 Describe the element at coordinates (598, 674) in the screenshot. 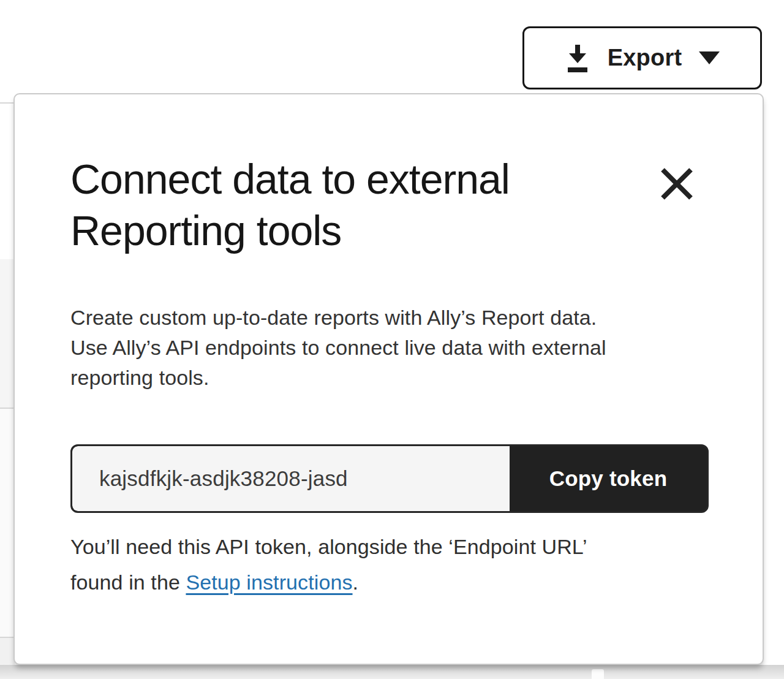

I see `background-panel-gap` at that location.